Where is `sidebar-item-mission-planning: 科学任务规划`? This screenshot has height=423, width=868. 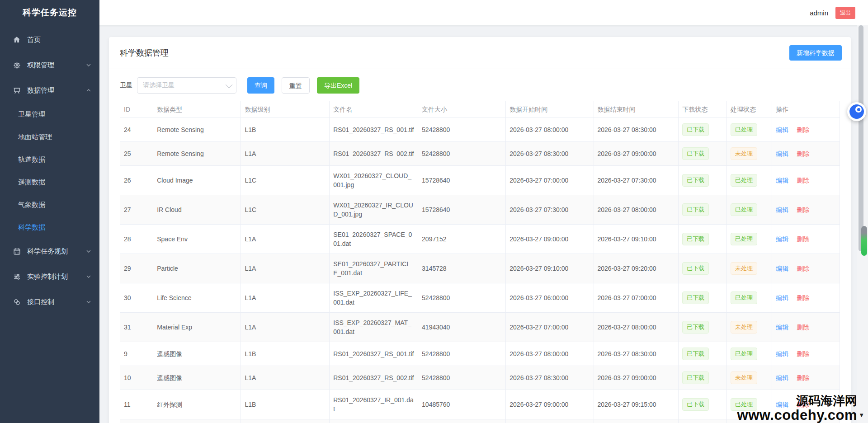 sidebar-item-mission-planning: 科学任务规划 is located at coordinates (50, 251).